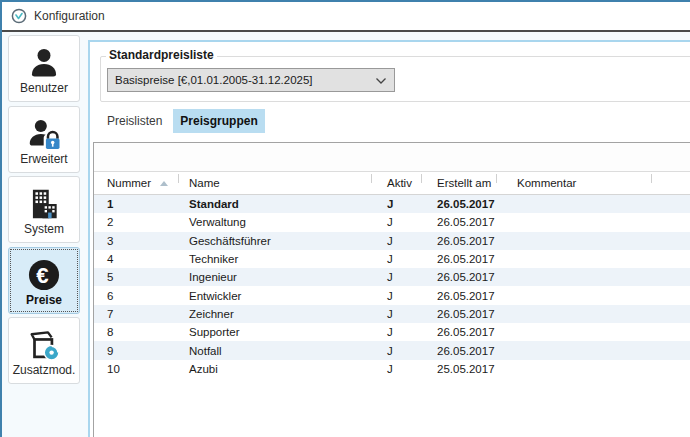  Describe the element at coordinates (44, 230) in the screenshot. I see `sidebar-item-label: System` at that location.